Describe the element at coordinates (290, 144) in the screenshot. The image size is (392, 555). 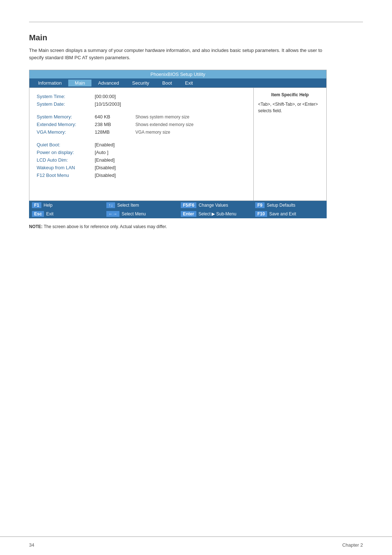
I see `bios-help-panel: Item Specific Help <Tab>, <Shift-Tab>, o…` at that location.